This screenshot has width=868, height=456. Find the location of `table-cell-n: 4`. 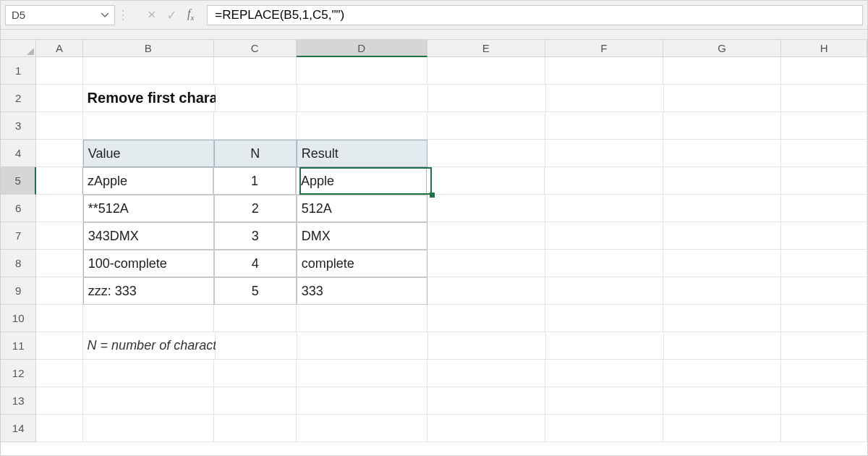

table-cell-n: 4 is located at coordinates (255, 263).